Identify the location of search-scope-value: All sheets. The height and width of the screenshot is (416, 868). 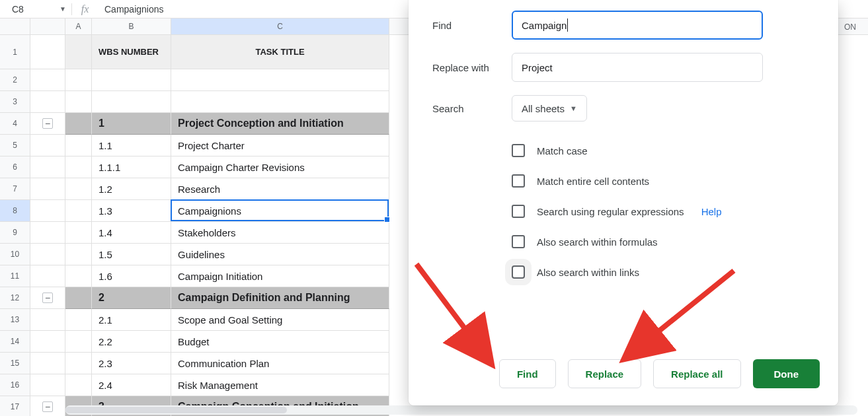
(543, 108).